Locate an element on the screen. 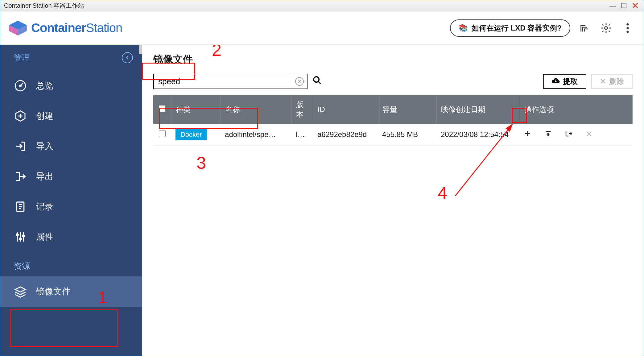 The width and height of the screenshot is (644, 356). app-header: ContainerStation 📚 如何在运行 LXD 容器实例? is located at coordinates (322, 28).